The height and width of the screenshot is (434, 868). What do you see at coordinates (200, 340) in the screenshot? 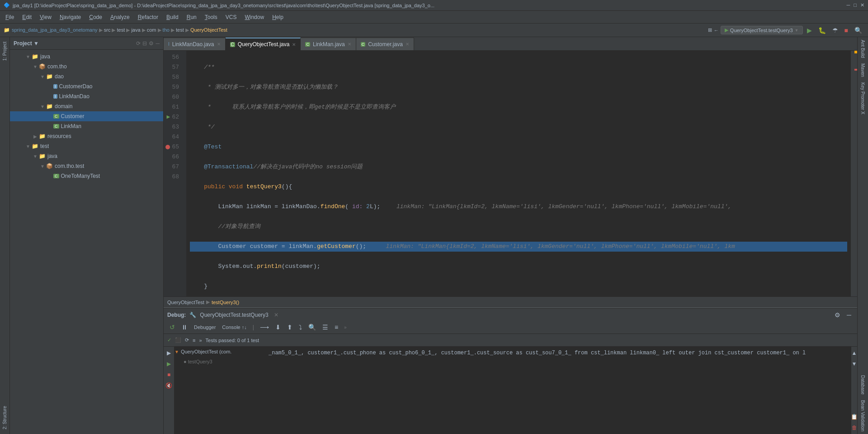
I see `more-options: »` at bounding box center [200, 340].